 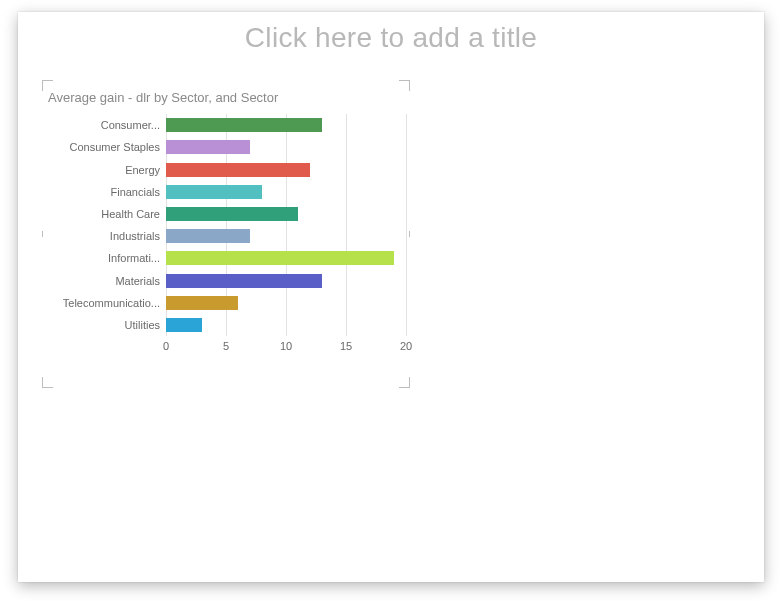 What do you see at coordinates (406, 346) in the screenshot?
I see `chart-x-tick-label: 20` at bounding box center [406, 346].